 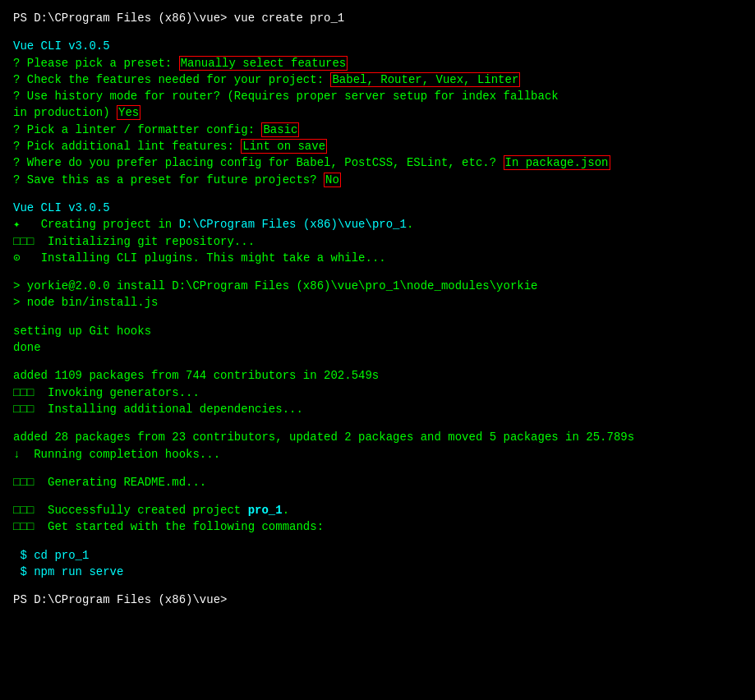 I want to click on linter-config-line: ? Pick a linter / formatter config: Basi…, so click(x=378, y=130).